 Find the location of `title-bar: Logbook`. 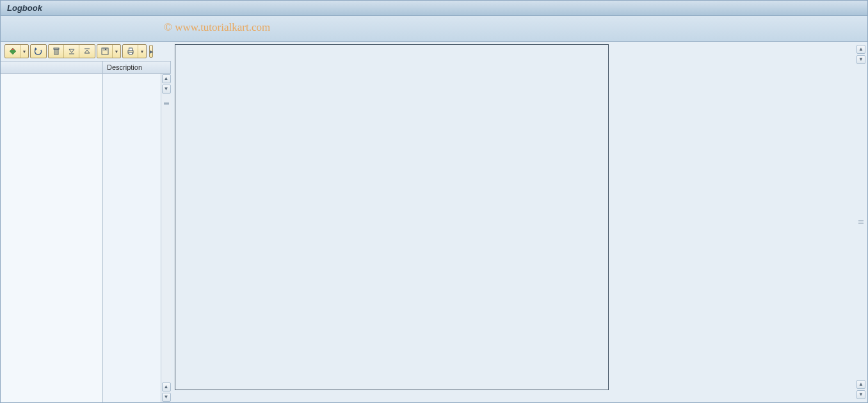

title-bar: Logbook is located at coordinates (434, 8).